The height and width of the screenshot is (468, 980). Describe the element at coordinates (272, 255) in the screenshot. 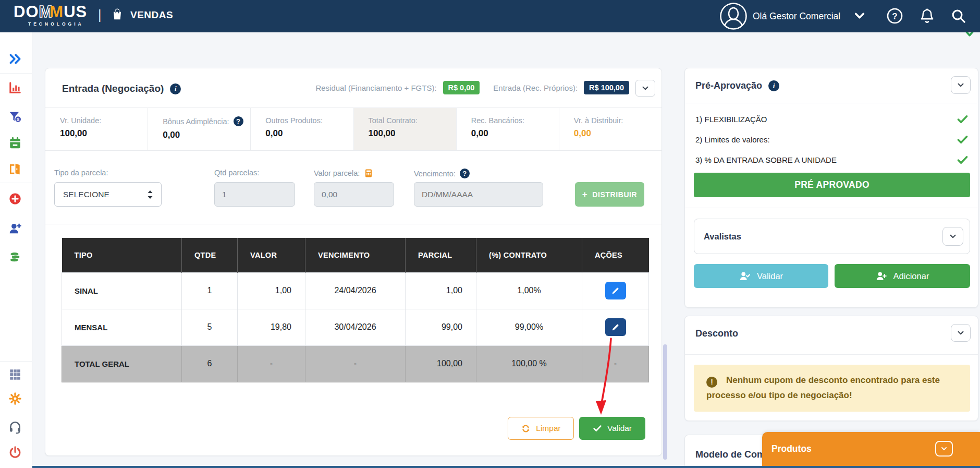

I see `col-valor: VALOR` at that location.